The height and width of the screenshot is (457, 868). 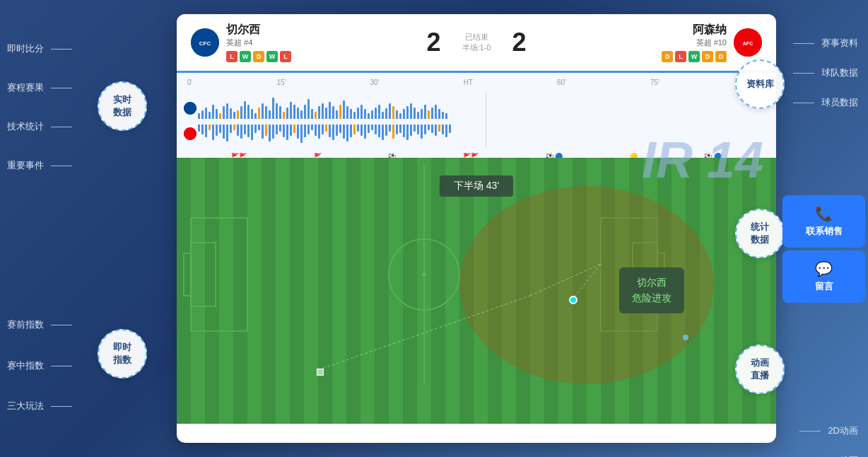 I want to click on realtime-data-label: 实时数据, so click(x=122, y=106).